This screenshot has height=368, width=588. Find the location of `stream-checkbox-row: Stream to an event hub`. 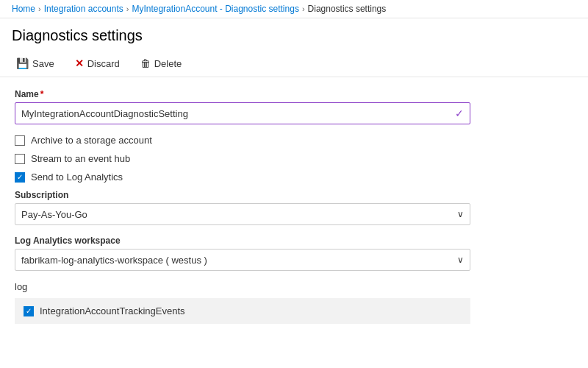

stream-checkbox-row: Stream to an event hub is located at coordinates (294, 159).